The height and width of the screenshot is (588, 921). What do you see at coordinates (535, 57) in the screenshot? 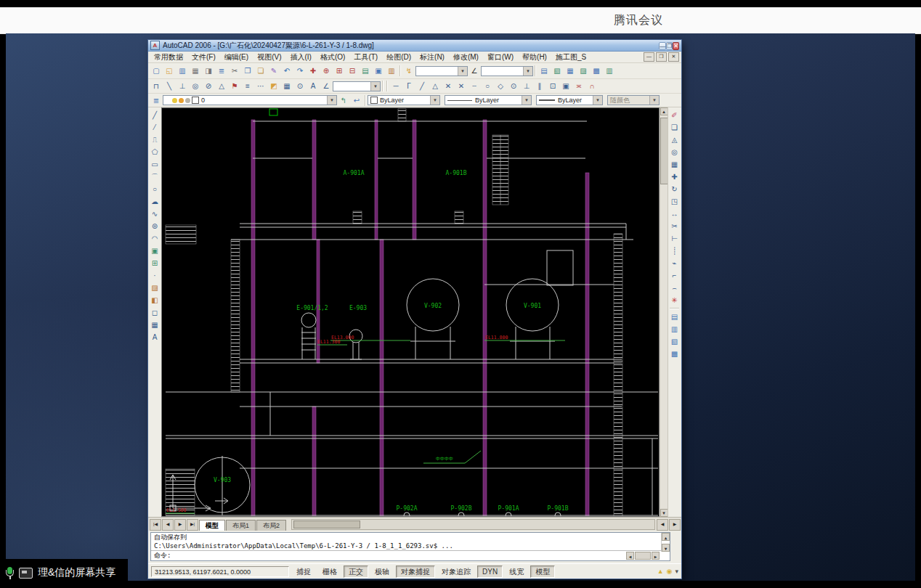
I see `menu-item: 帮助(H)` at bounding box center [535, 57].